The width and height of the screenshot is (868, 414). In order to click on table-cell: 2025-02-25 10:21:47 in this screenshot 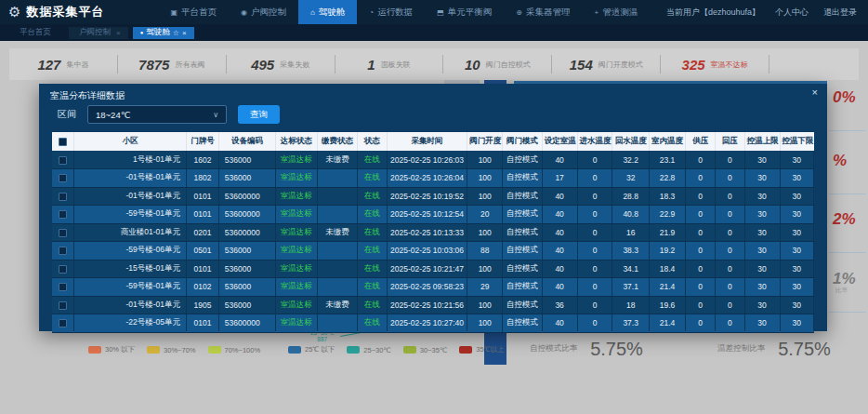, I will do `click(427, 269)`.